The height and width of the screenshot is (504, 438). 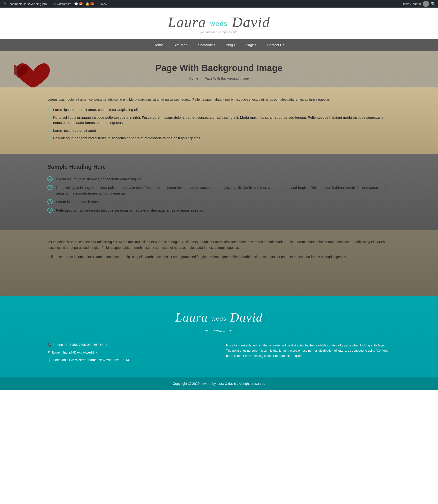 I want to click on list-item: 1 Lorem ipsum dolor sit amet, consectetu…, so click(x=219, y=179).